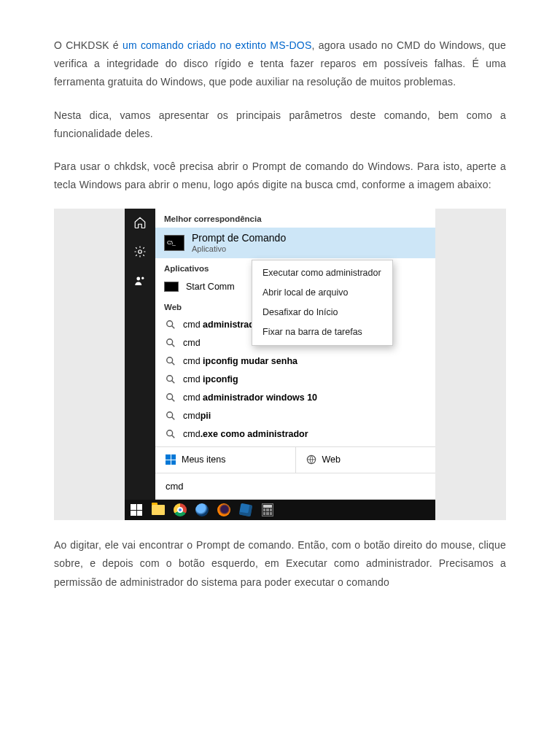 Image resolution: width=560 pixels, height=747 pixels. Describe the element at coordinates (136, 510) in the screenshot. I see `start-button` at that location.